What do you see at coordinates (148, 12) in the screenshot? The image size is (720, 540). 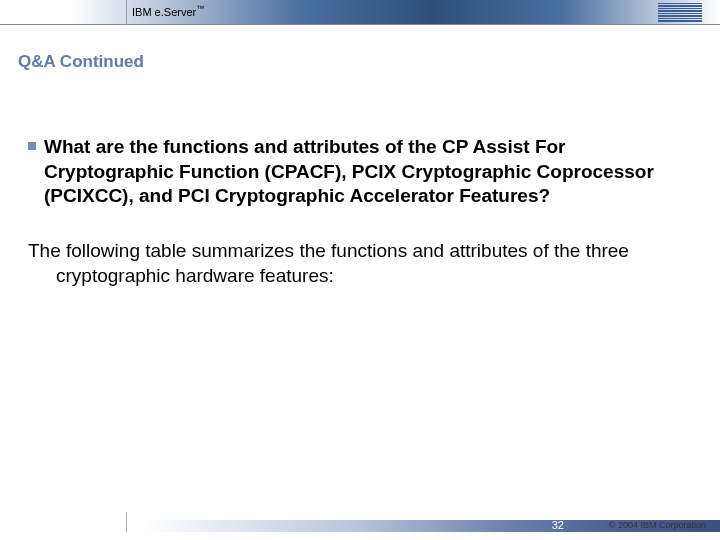 I see `brand-prefix: IBM e.` at bounding box center [148, 12].